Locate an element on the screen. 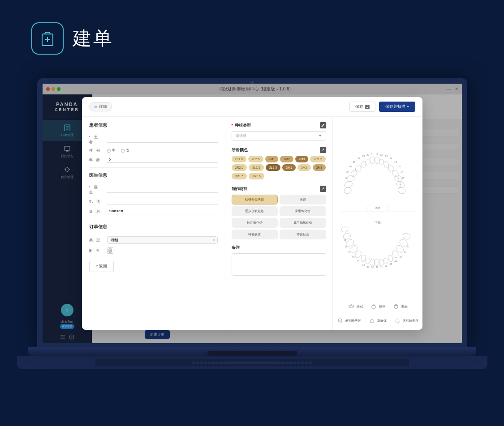 The image size is (504, 426). implant-dropdown-arrow: ▼ is located at coordinates (320, 136).